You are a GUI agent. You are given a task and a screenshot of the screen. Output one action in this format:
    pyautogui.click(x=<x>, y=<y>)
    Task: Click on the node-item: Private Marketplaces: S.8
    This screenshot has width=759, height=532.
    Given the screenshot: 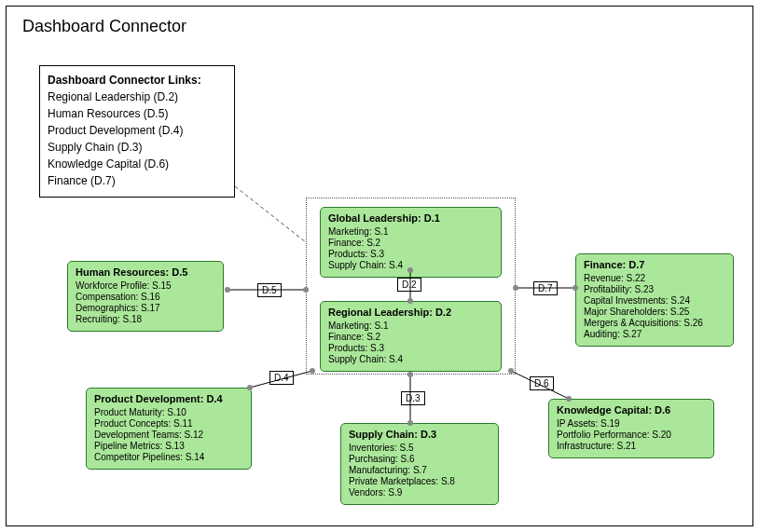 What is the action you would take?
    pyautogui.click(x=420, y=482)
    